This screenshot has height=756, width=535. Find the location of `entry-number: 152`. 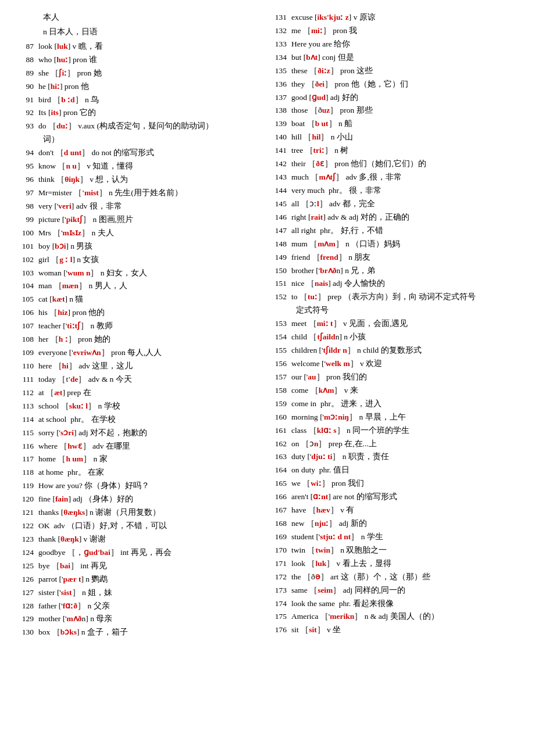

entry-number: 152 is located at coordinates (281, 298).